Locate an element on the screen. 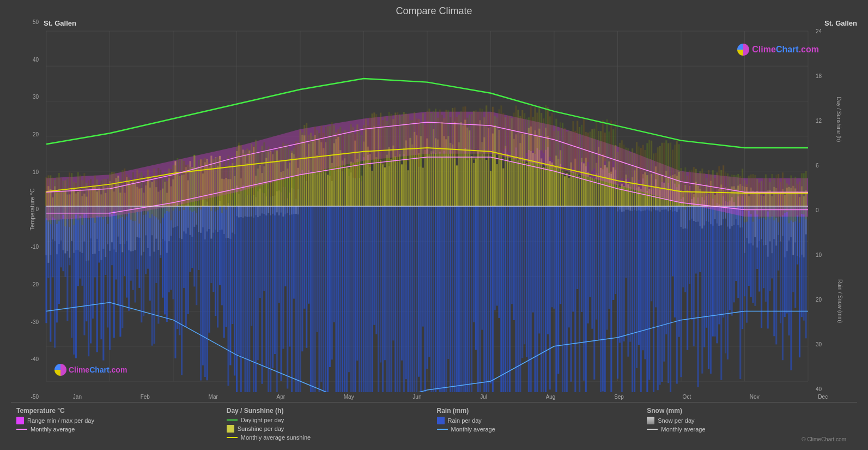  logo-text-top: ClimeChart.com is located at coordinates (786, 50).